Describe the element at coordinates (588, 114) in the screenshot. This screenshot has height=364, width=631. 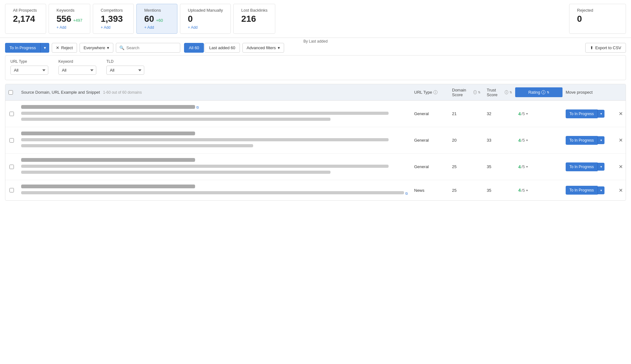
I see `row-1-move-button-group: To In Progress ▾` at that location.